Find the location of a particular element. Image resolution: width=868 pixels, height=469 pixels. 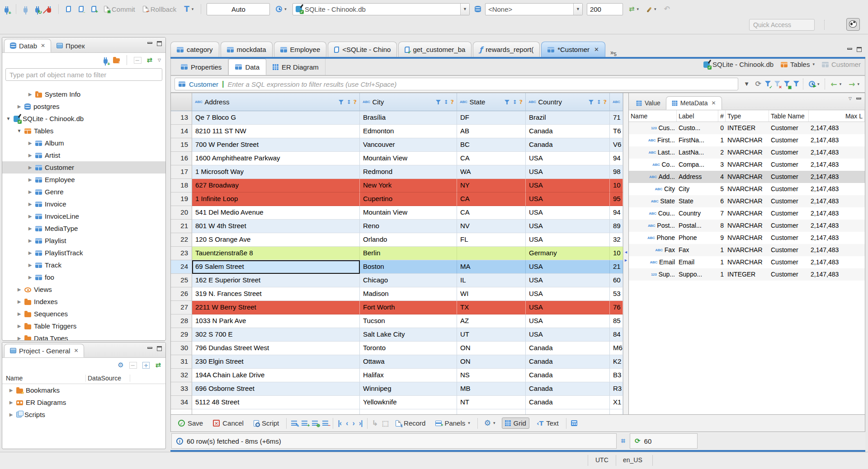

grid-cell: T6 is located at coordinates (617, 131).